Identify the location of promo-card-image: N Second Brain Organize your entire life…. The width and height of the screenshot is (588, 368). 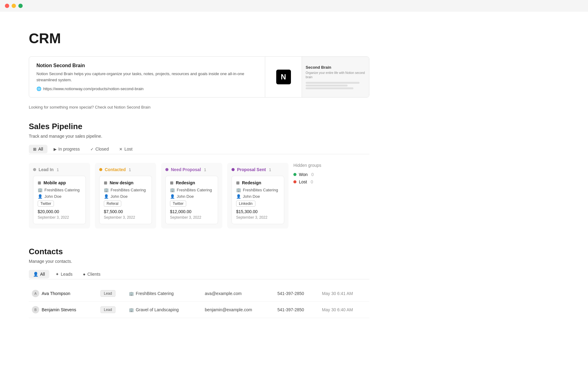
(317, 77).